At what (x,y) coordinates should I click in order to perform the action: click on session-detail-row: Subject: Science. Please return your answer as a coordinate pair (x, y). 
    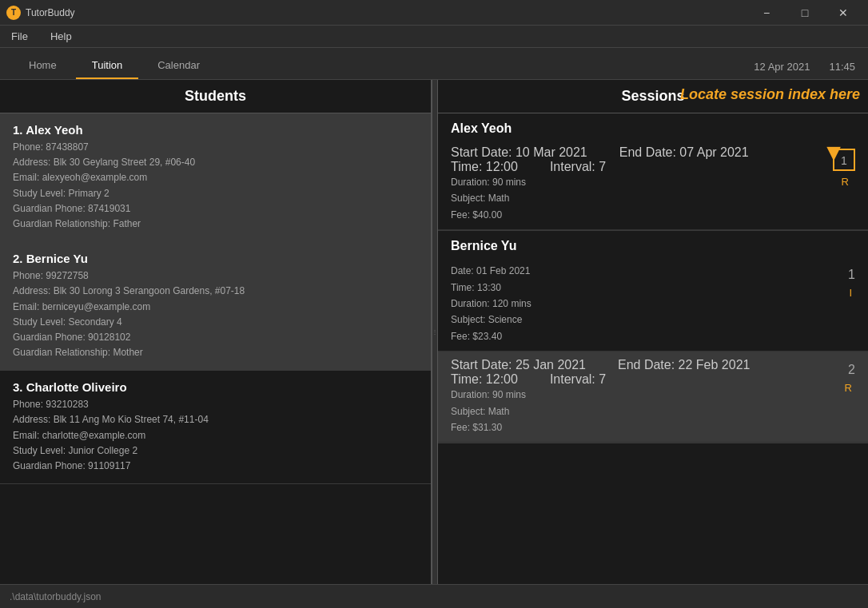
    Looking at the image, I should click on (645, 320).